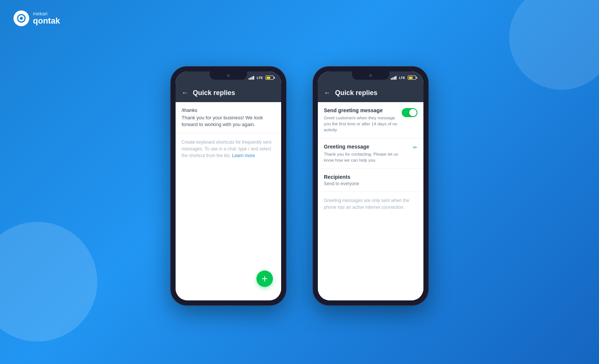 This screenshot has height=364, width=599. I want to click on greeting-message-text: Thank you for contacting. Please let us …, so click(361, 157).